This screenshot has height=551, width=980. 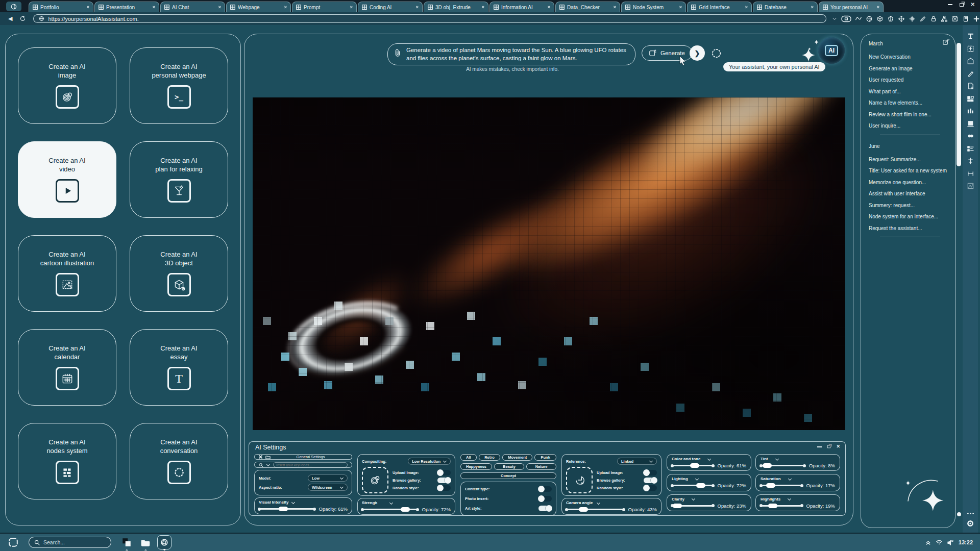 What do you see at coordinates (456, 7) in the screenshot?
I see `tab-3d-obj-extrude: 3D obj_Extrude×` at bounding box center [456, 7].